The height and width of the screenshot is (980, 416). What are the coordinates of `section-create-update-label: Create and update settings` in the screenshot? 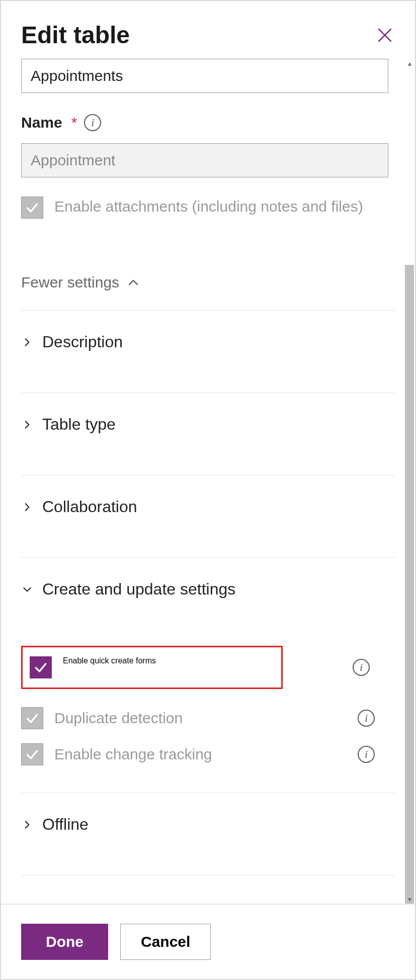 It's located at (139, 589).